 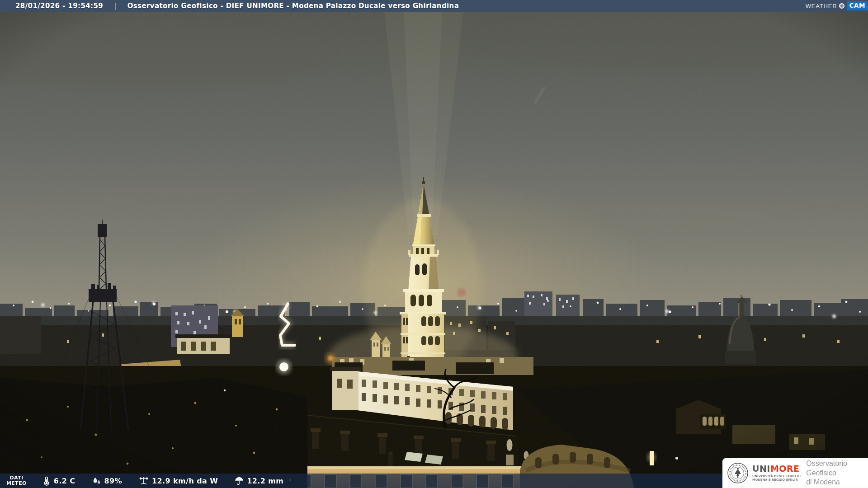 What do you see at coordinates (434, 6) in the screenshot?
I see `top-info-bar: 28/01/2026 - 19:54:59 | Osservatorio Geo…` at bounding box center [434, 6].